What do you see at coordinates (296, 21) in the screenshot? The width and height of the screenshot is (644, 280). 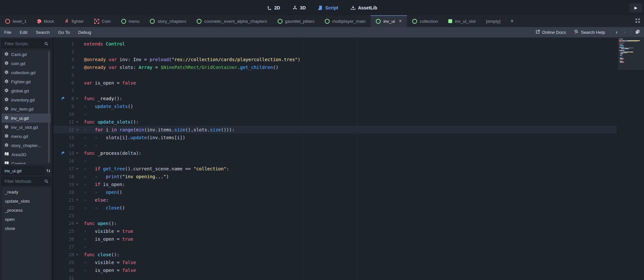 I see `scene-tab-gauntlet_pillars: gauntlet_pillars` at bounding box center [296, 21].